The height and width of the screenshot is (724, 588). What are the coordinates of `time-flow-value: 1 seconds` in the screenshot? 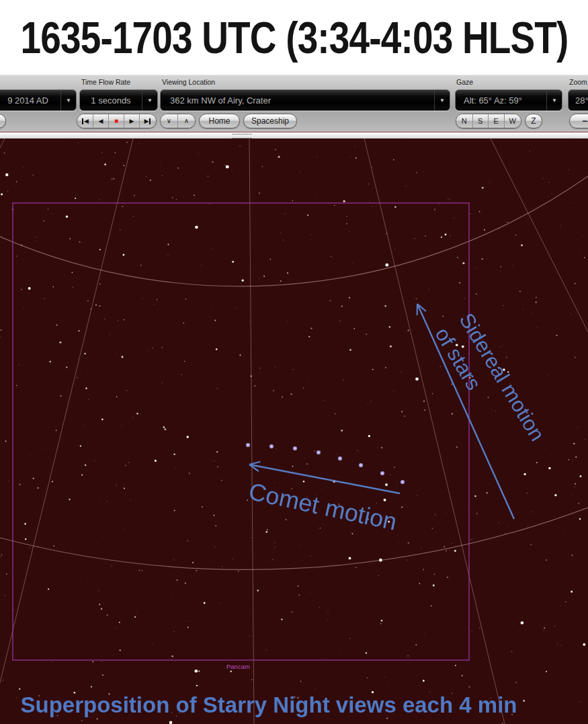 It's located at (111, 101).